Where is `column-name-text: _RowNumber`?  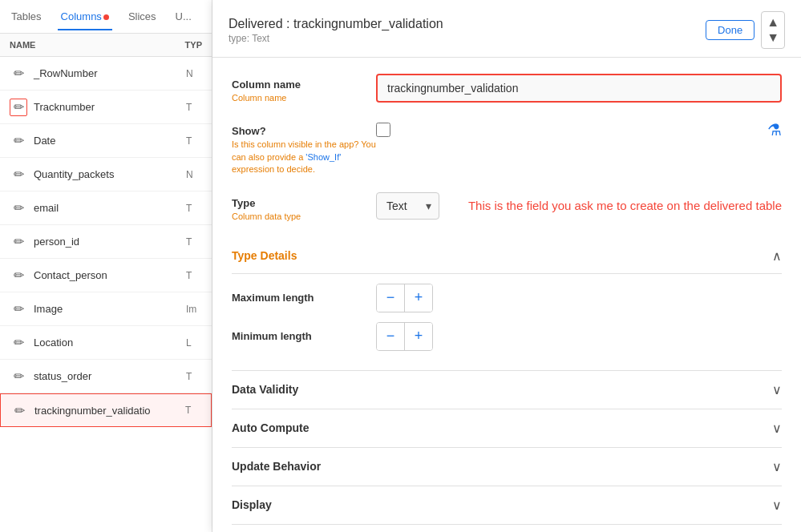 column-name-text: _RowNumber is located at coordinates (110, 74).